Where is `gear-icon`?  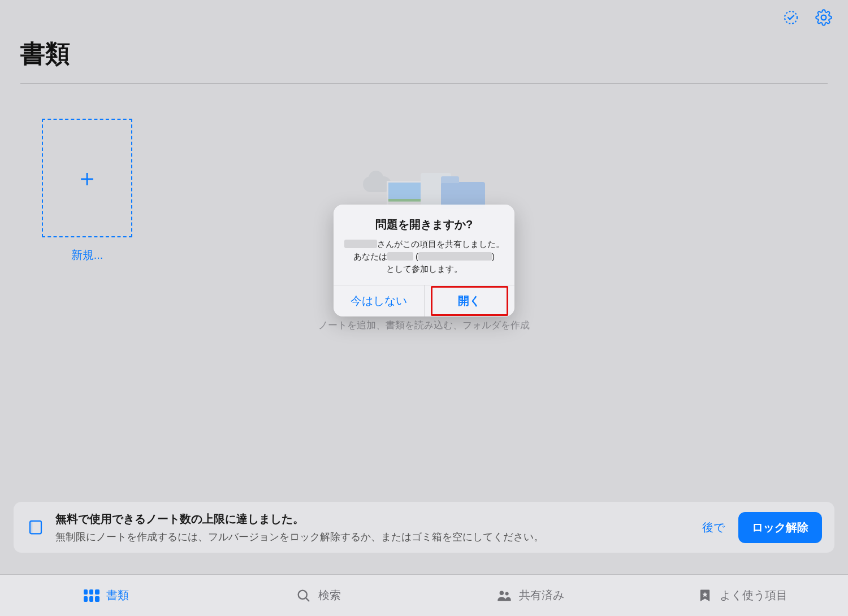
gear-icon is located at coordinates (824, 18).